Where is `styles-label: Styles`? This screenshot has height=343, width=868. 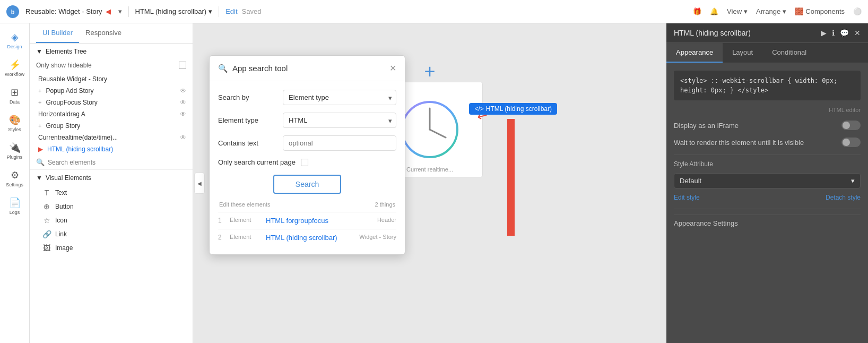 styles-label: Styles is located at coordinates (15, 130).